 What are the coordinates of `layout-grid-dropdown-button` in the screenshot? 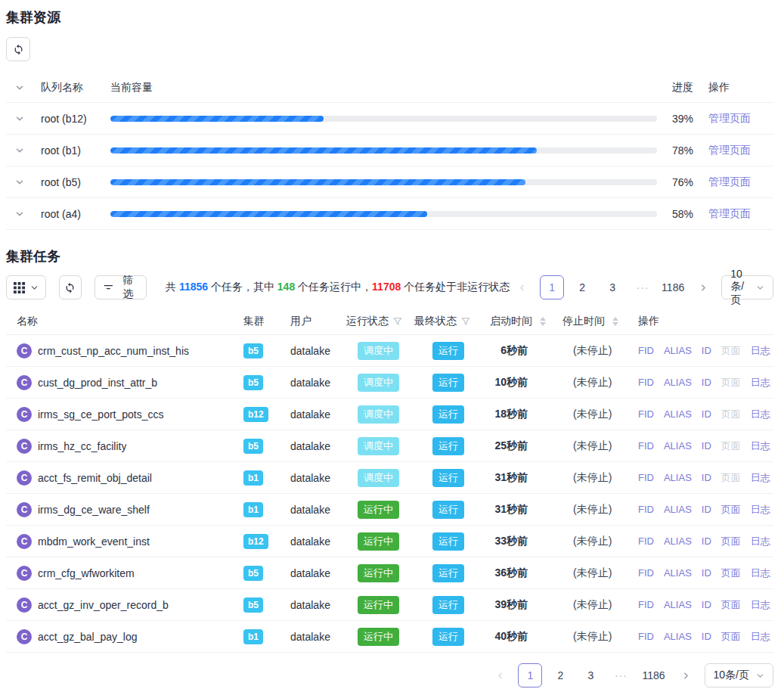 It's located at (26, 287).